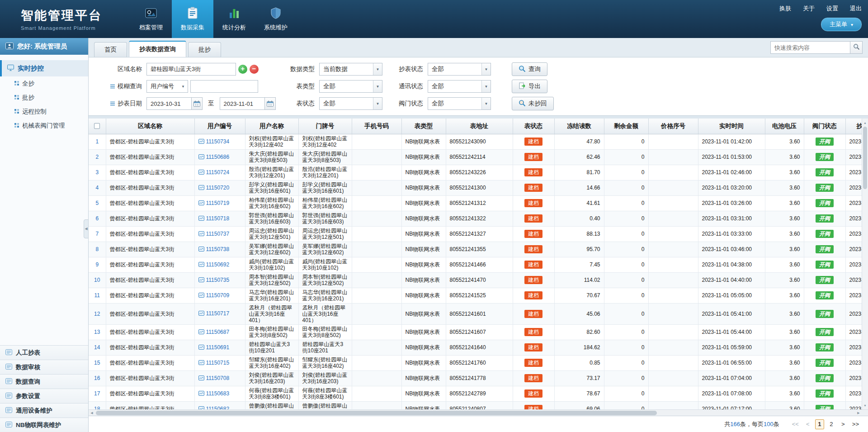  Describe the element at coordinates (218, 347) in the screenshot. I see `user-no-link: 11150691` at that location.